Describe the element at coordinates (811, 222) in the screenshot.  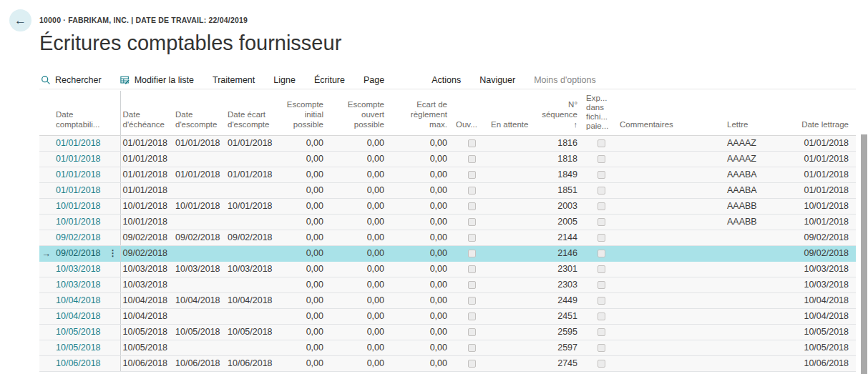
I see `application-date-cell: 10/01/2018` at that location.